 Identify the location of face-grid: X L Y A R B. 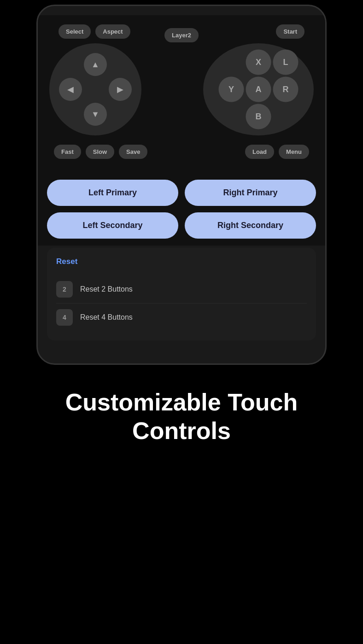
(259, 89).